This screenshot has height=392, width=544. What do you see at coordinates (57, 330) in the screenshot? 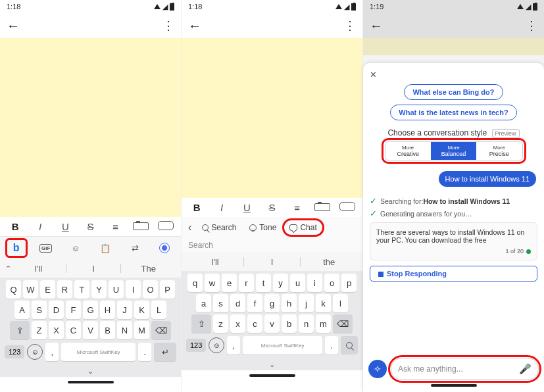
I see `key-x: X` at bounding box center [57, 330].